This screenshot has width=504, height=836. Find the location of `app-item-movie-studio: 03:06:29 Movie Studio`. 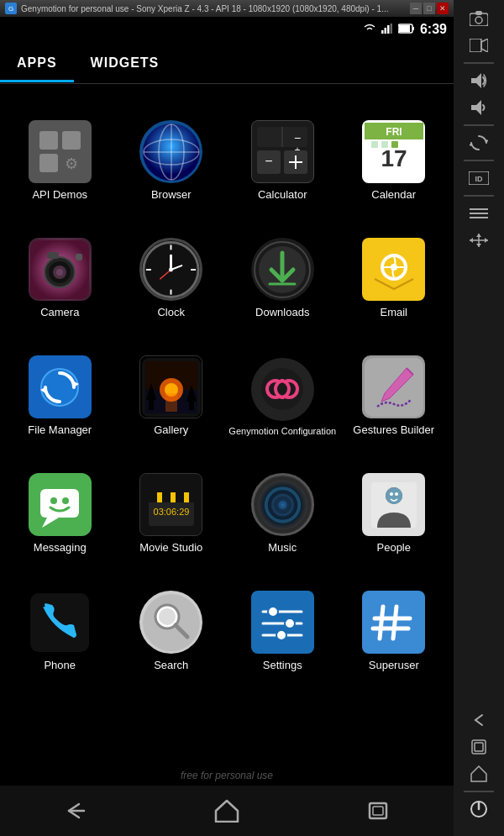

app-item-movie-studio: 03:06:29 Movie Studio is located at coordinates (171, 504).